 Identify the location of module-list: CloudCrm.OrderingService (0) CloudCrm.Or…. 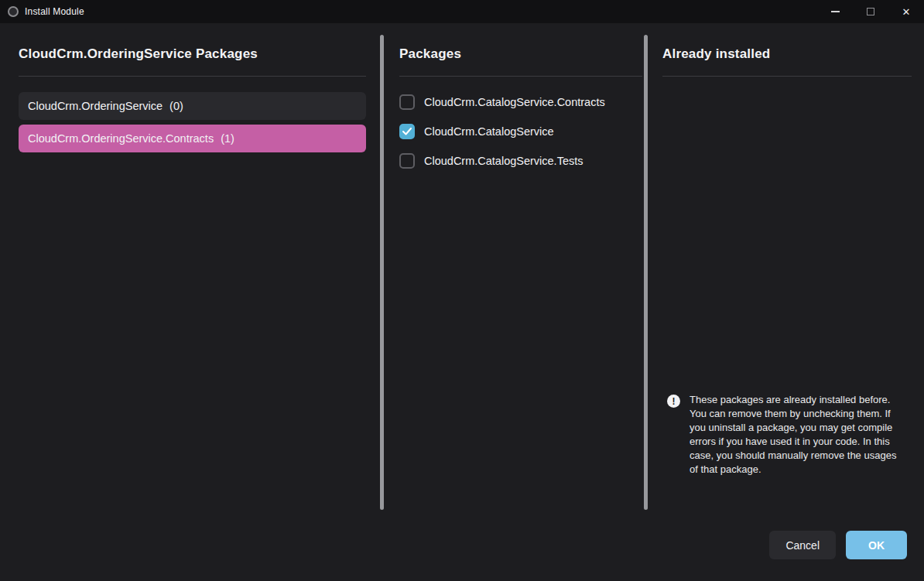
(192, 122).